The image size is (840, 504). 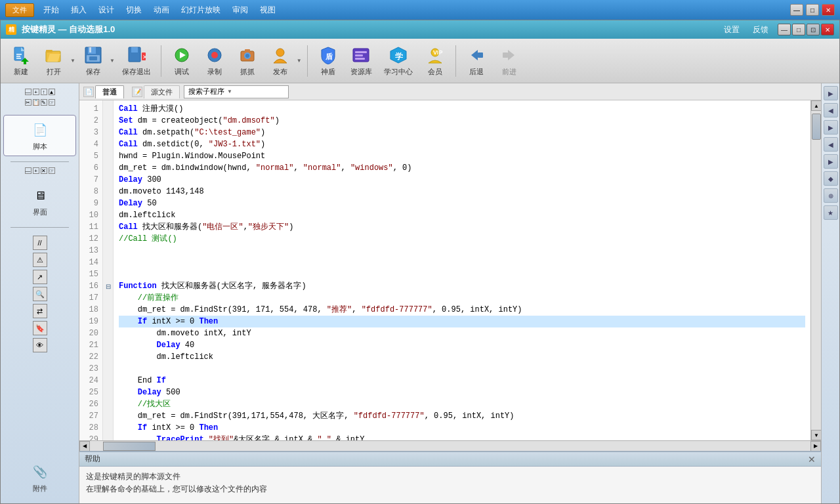 I want to click on h-scroll-right-btn: ▶, so click(x=816, y=446).